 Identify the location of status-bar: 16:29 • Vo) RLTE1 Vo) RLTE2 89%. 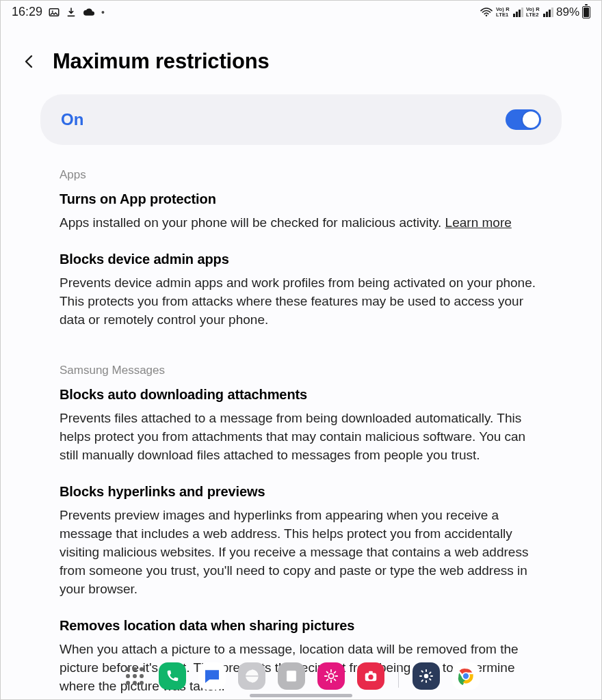
(301, 11).